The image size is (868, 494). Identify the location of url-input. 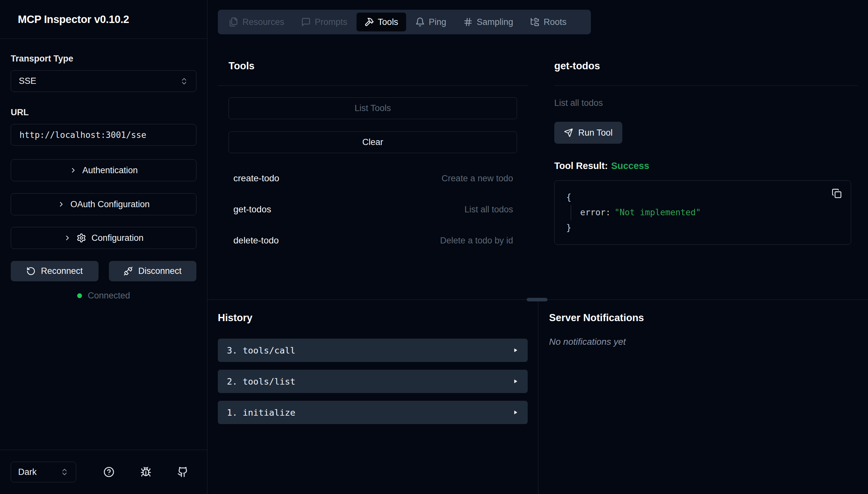
(103, 135).